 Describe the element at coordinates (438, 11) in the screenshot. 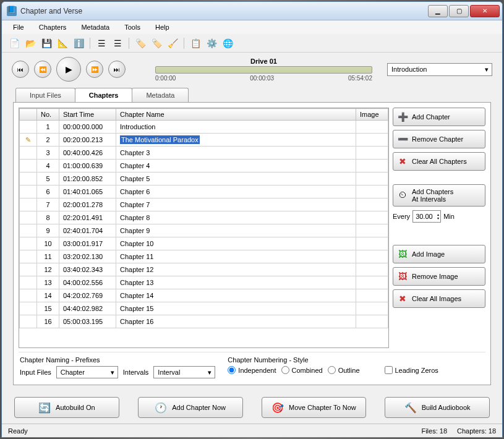

I see `minimize-button: ▁` at that location.